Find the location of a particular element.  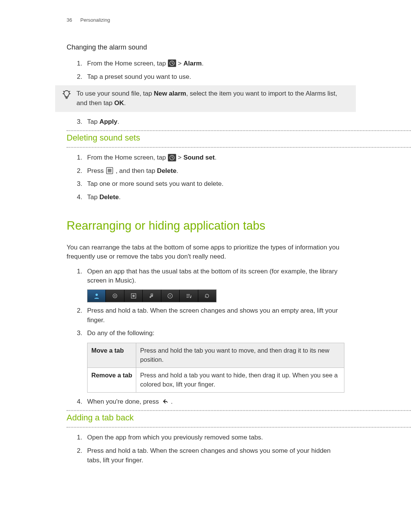

list-item: When you're done, press . is located at coordinates (214, 402).